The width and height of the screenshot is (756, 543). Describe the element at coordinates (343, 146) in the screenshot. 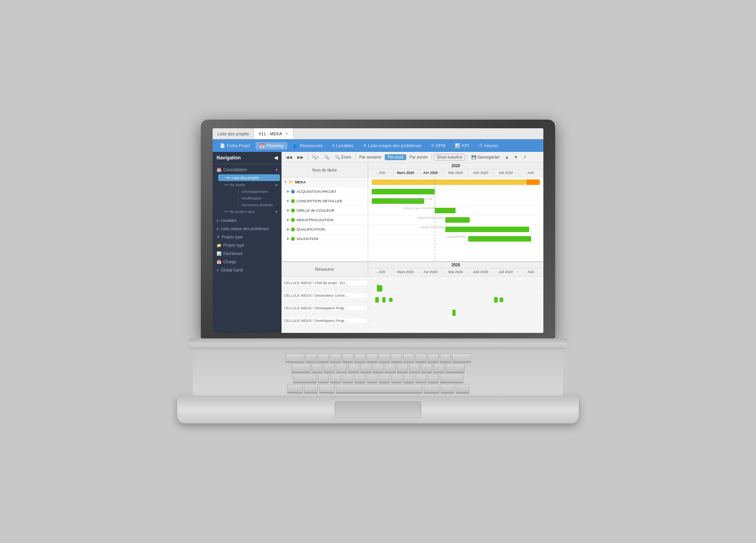

I see `nav-livrables: ≡ Livrables` at that location.